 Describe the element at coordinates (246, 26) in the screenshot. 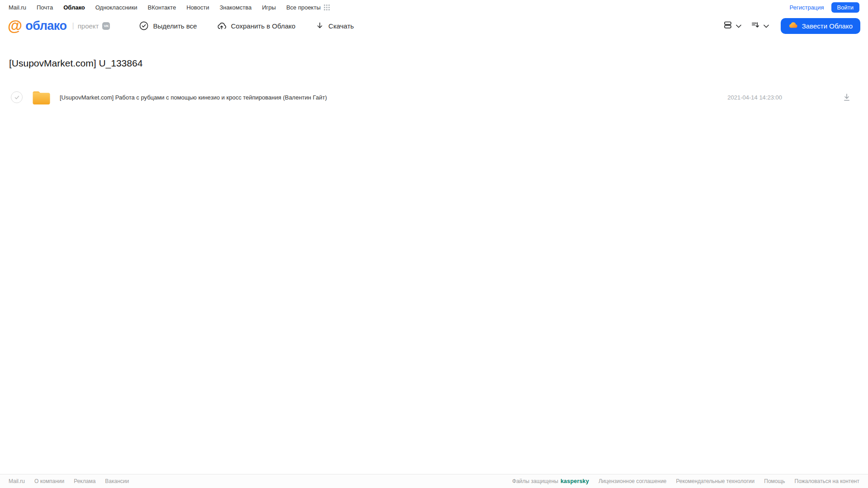

I see `file-toolbar: Выделить все Сохранить в Облако Скачать` at that location.